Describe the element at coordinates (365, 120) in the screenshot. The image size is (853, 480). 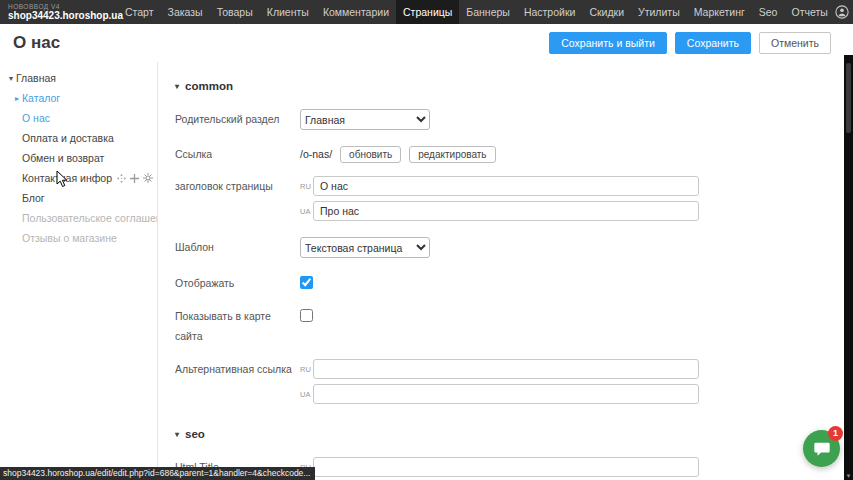
I see `parent-section-select: Главная` at that location.